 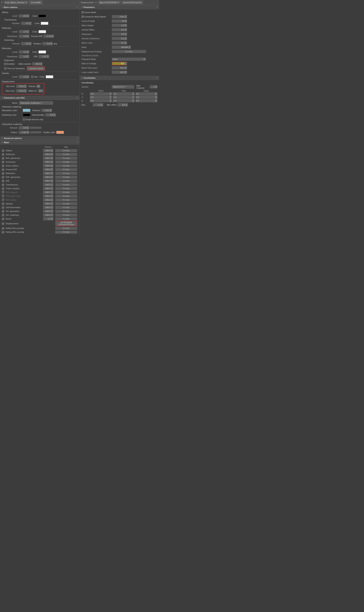 What do you see at coordinates (119, 43) in the screenshot?
I see `wave-crest-spinner: ▲▼` at bounding box center [119, 43].